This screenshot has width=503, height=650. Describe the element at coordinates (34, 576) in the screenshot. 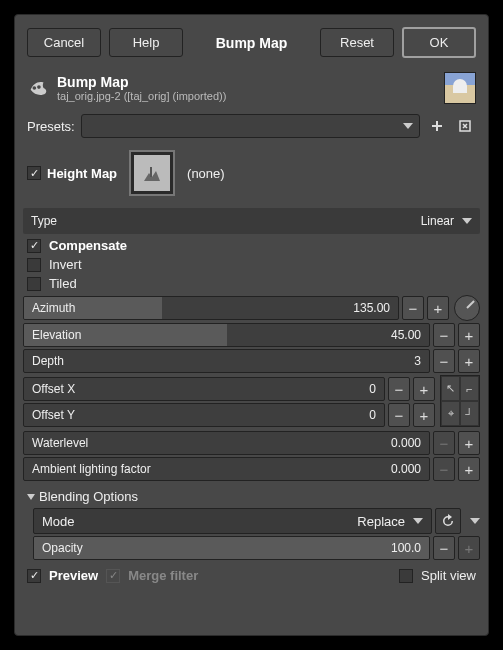

I see `preview-checkbox` at that location.